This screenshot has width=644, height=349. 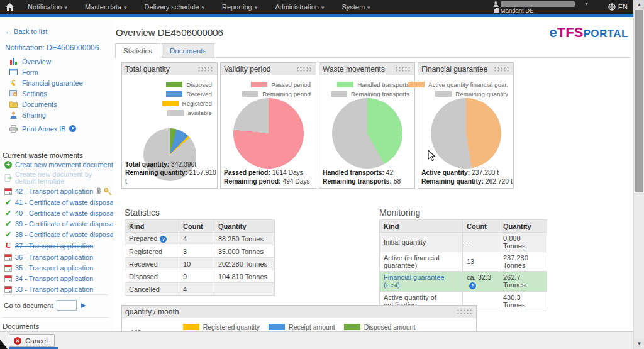 I want to click on template-page-icon, so click(x=8, y=178).